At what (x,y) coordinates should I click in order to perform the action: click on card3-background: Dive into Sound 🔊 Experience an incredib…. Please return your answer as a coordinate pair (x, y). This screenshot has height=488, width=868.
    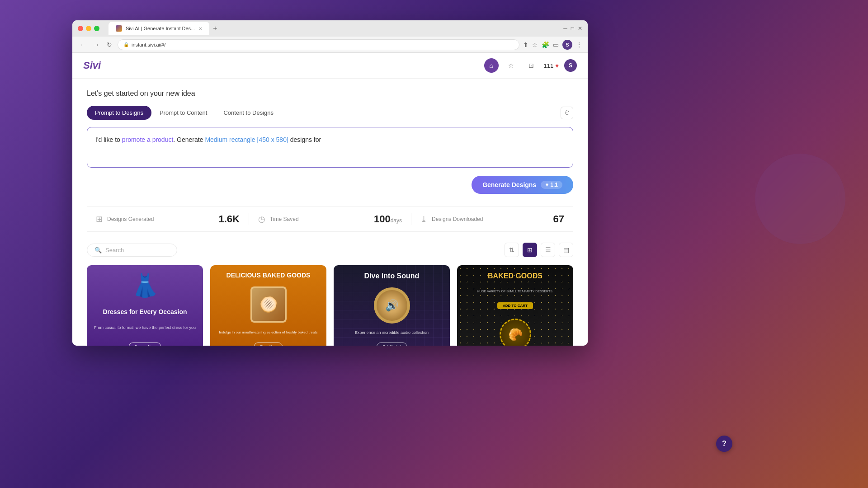
    Looking at the image, I should click on (392, 305).